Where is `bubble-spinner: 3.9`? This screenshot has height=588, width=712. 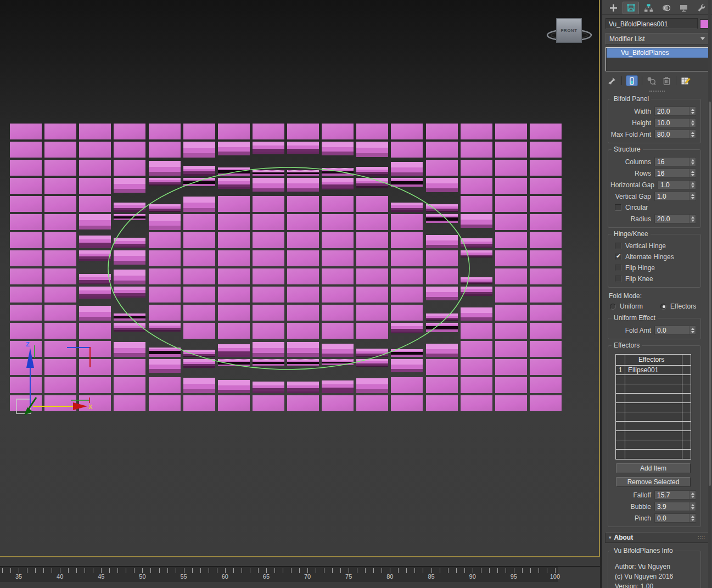
bubble-spinner: 3.9 is located at coordinates (675, 506).